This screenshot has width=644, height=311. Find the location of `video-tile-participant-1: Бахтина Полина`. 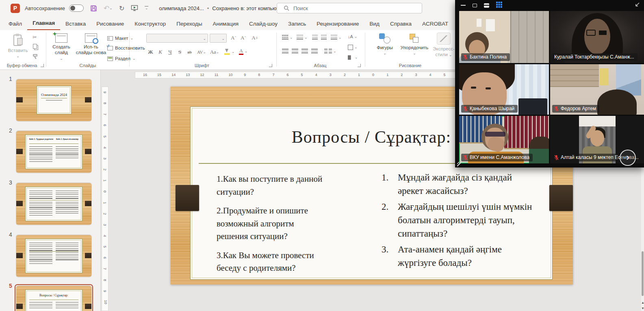

video-tile-participant-1: Бахтина Полина is located at coordinates (504, 37).